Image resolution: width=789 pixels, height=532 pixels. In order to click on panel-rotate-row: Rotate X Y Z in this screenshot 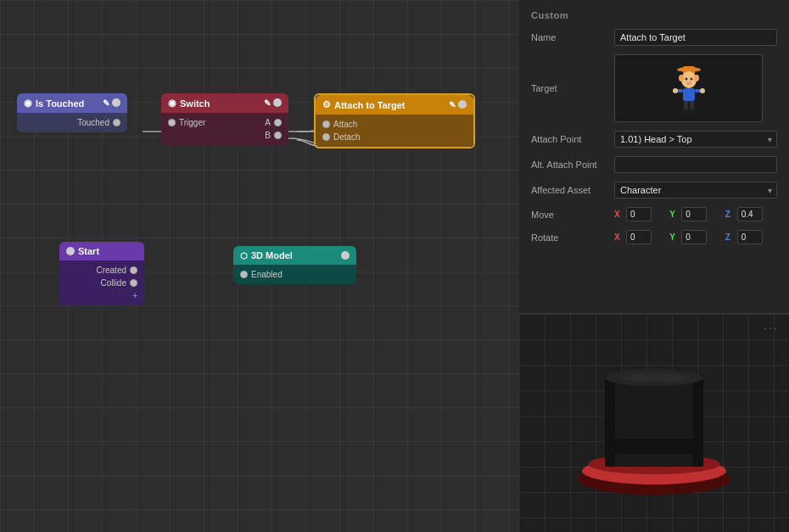, I will do `click(654, 238)`.